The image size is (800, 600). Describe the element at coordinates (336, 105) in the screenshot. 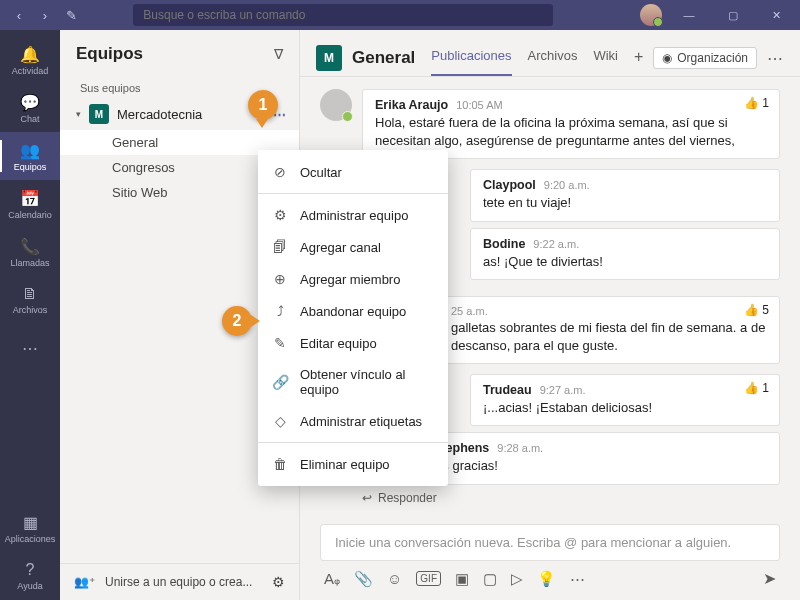

I see `avatar` at that location.